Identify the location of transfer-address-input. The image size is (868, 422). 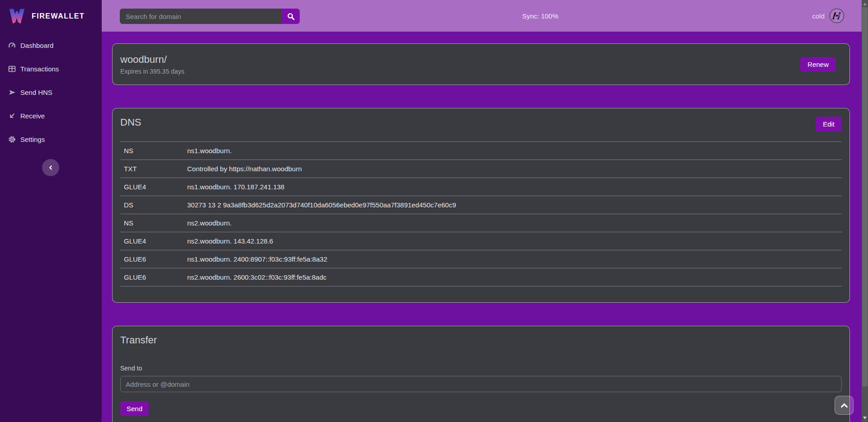
(481, 384).